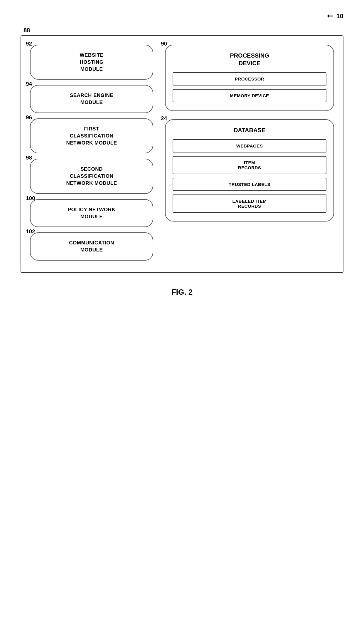  What do you see at coordinates (250, 165) in the screenshot?
I see `item-records-box: ITEMRECORDS` at bounding box center [250, 165].